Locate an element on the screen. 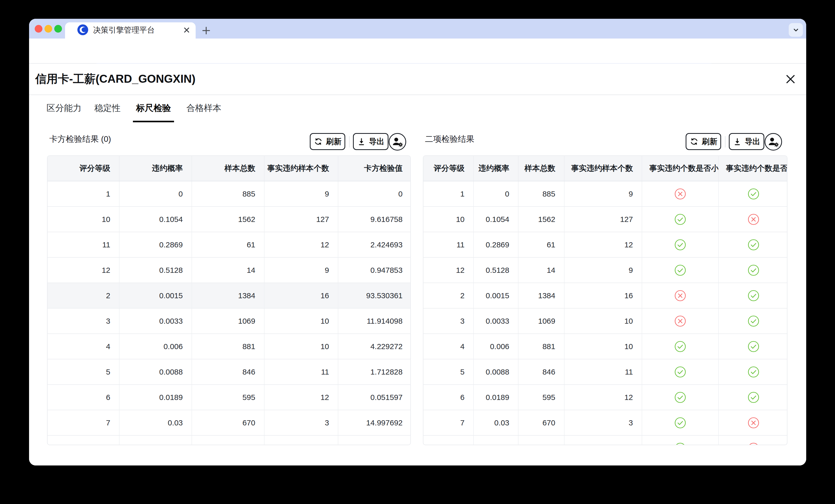 The width and height of the screenshot is (835, 504). browser-tab: 决策引擎管理平台 is located at coordinates (130, 30).